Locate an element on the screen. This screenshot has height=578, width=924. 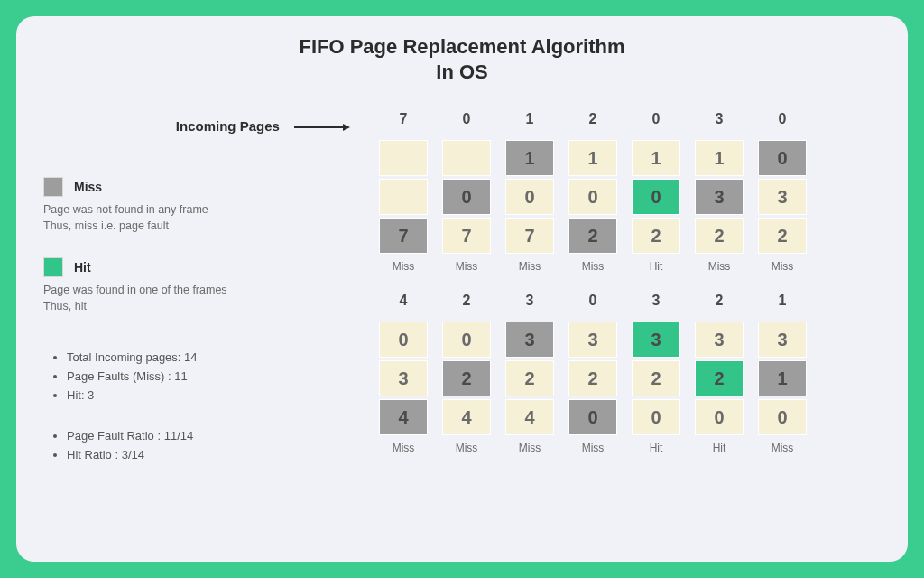
frame-column: 1107Miss is located at coordinates (530, 191).